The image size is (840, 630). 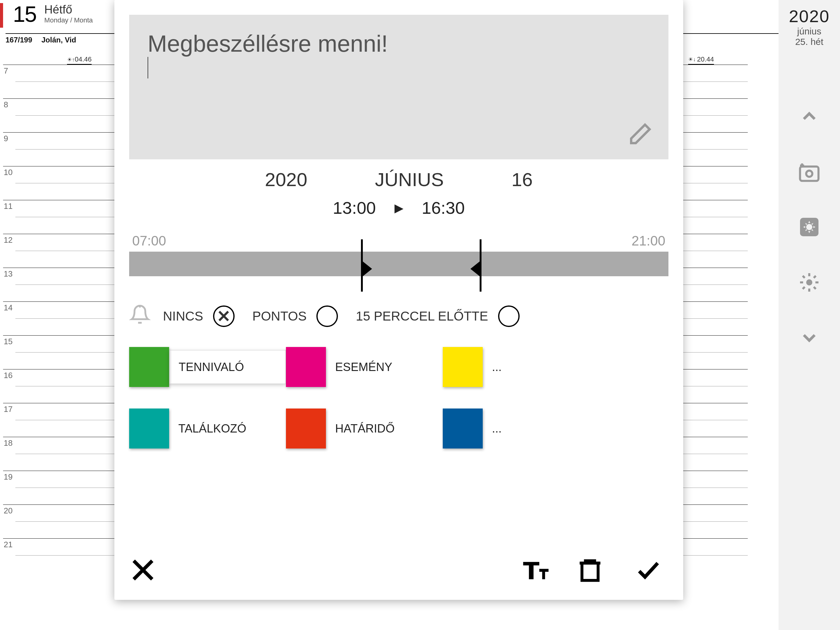 I want to click on day-count: 167/199, so click(x=19, y=40).